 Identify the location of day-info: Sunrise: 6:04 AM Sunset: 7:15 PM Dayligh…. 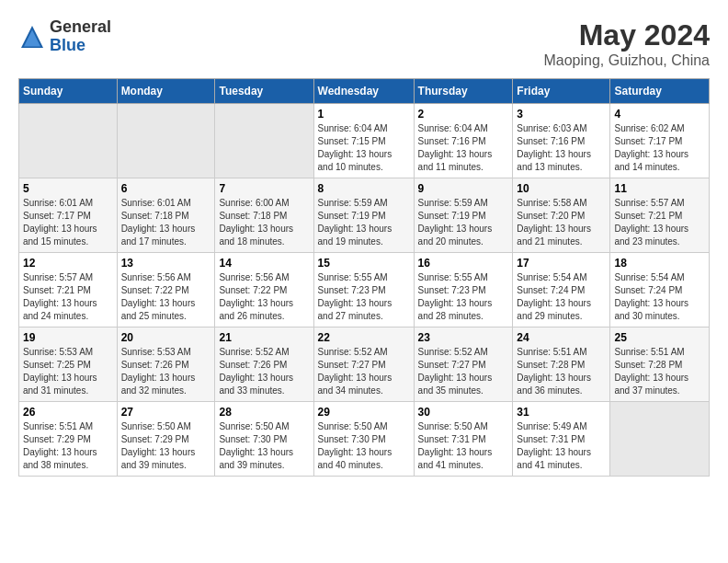
(364, 148).